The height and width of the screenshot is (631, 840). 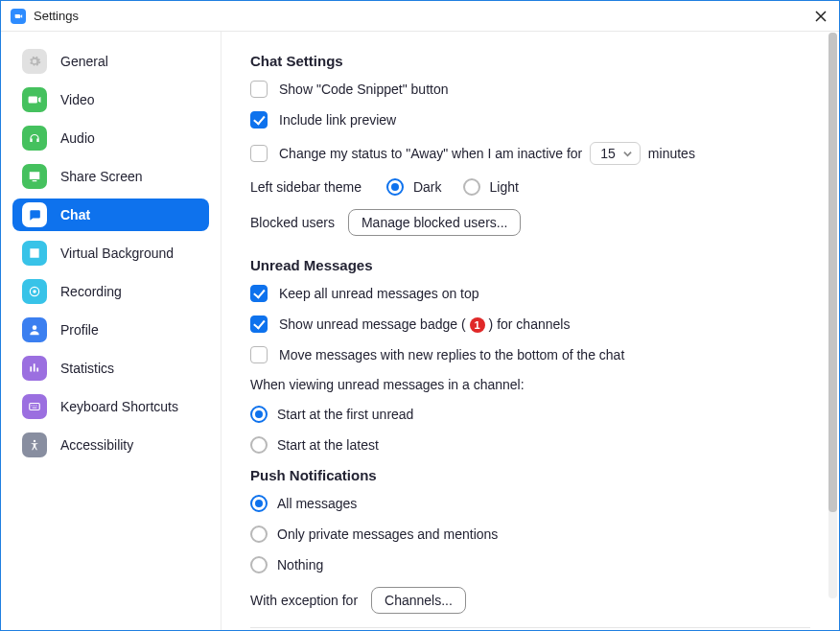 I want to click on viewing-unread-label: When viewing unread messages in a channe…, so click(x=530, y=385).